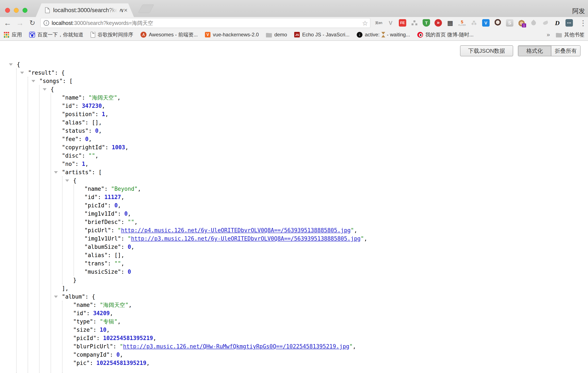  I want to click on minimize-window-button, so click(16, 10).